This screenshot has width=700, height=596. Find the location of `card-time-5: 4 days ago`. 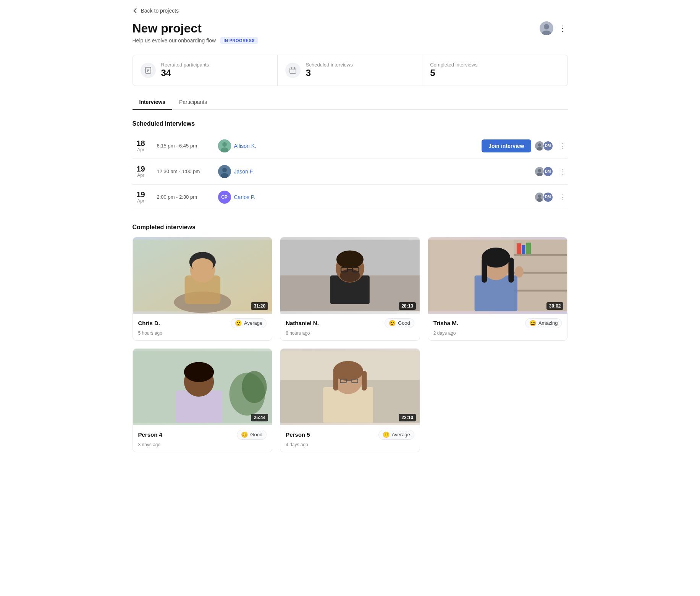

card-time-5: 4 days ago is located at coordinates (297, 445).